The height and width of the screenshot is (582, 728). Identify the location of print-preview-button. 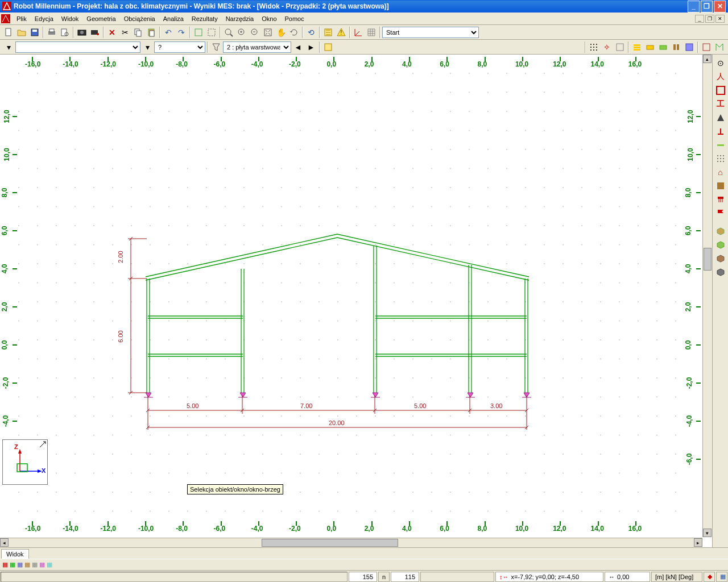
(65, 32).